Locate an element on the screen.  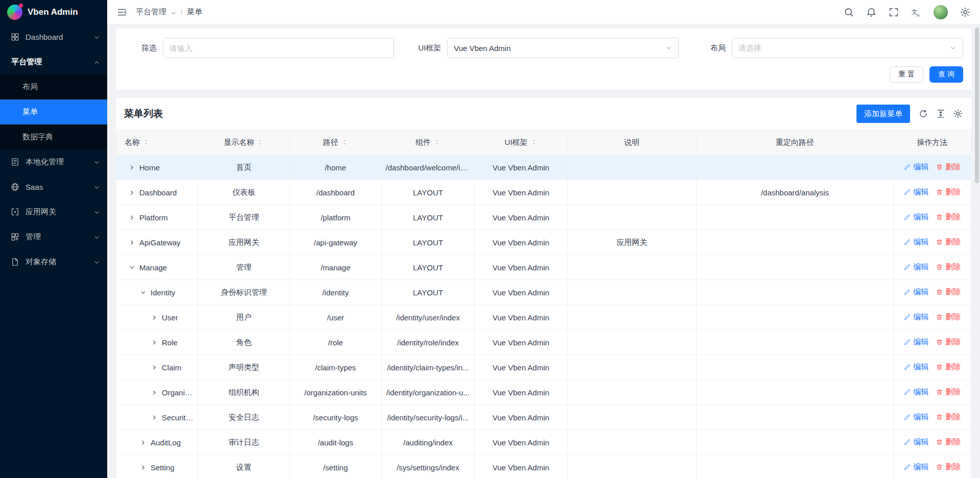
settings-button is located at coordinates (965, 12).